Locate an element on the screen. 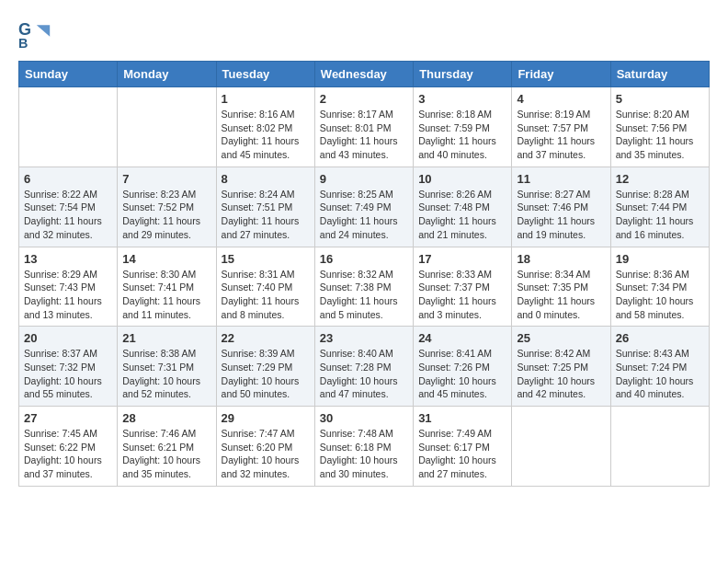 The image size is (728, 563). day-cell-30: 30Sunrise: 7:48 AMSunset: 6:18 PMDayligh… is located at coordinates (364, 447).